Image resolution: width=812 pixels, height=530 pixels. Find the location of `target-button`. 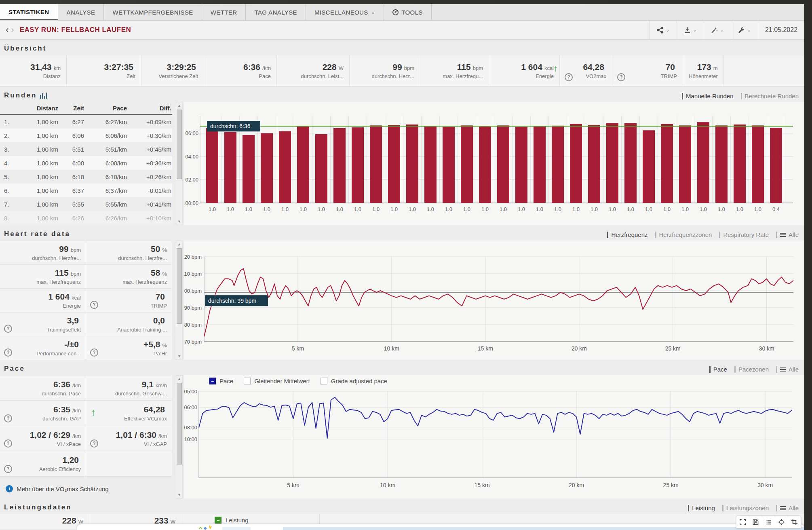

target-button is located at coordinates (781, 522).